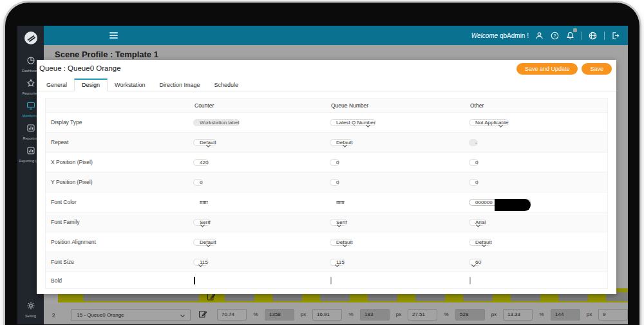 This screenshot has width=644, height=325. Describe the element at coordinates (399, 106) in the screenshot. I see `column-header-queue-number: Queue Number` at that location.